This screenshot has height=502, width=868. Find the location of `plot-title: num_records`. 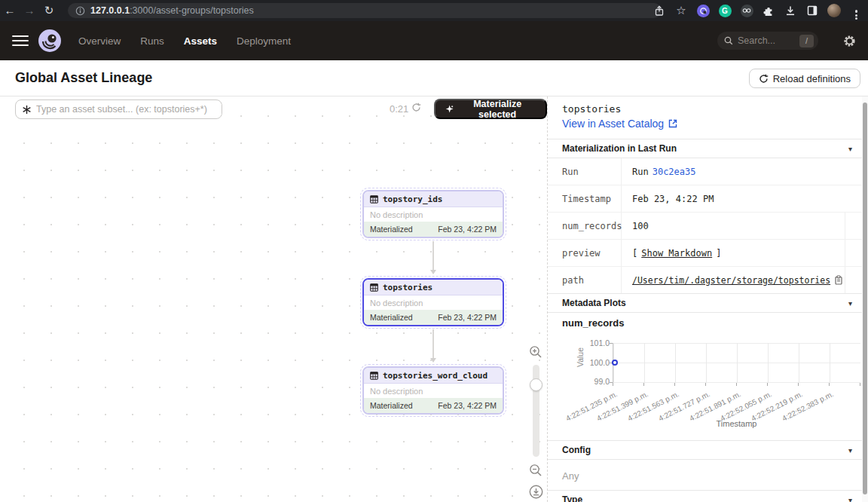

plot-title: num_records is located at coordinates (593, 323).